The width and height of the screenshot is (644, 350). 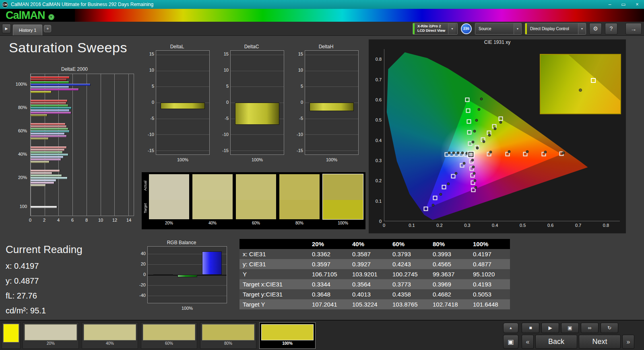 I want to click on sweep-level-button-80%: 80%, so click(x=228, y=336).